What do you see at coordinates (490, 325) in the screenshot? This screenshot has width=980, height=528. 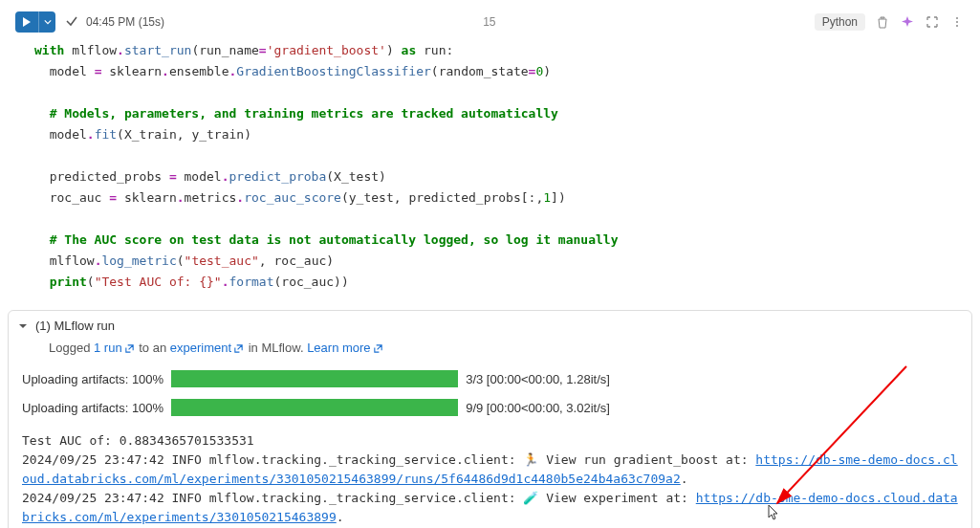 I see `mlflow-run-header: (1) MLflow run` at bounding box center [490, 325].